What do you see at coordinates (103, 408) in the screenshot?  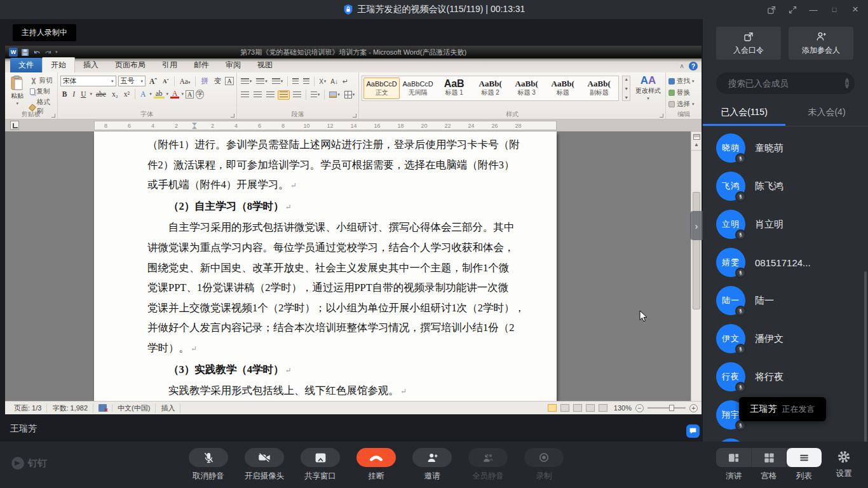 I see `spellcheck-indicator` at bounding box center [103, 408].